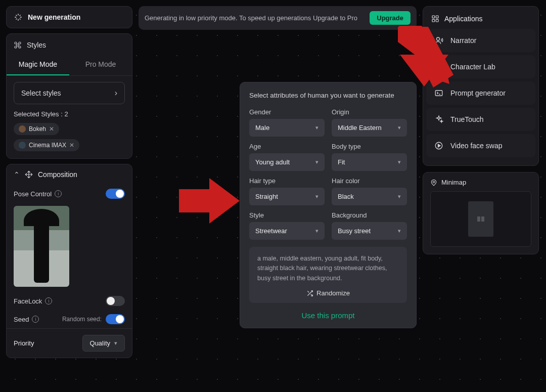 The width and height of the screenshot is (546, 392). Describe the element at coordinates (18, 17) in the screenshot. I see `sparkle-icon` at that location.